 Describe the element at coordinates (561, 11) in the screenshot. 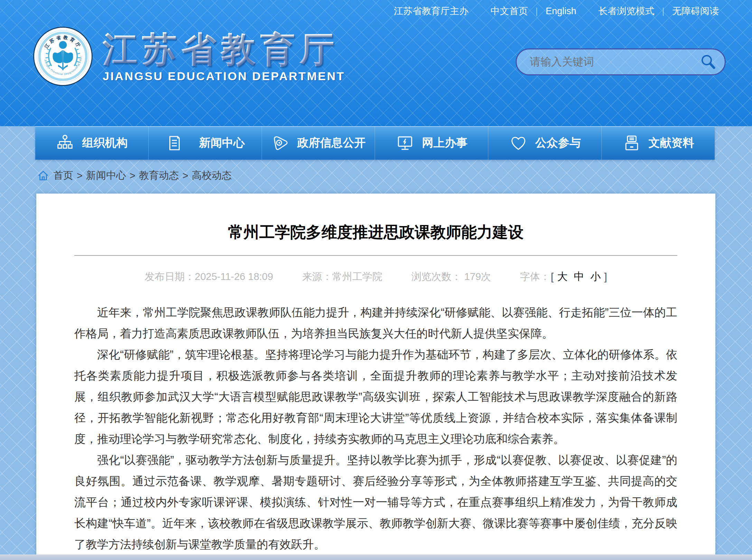

I see `english-link: English` at that location.